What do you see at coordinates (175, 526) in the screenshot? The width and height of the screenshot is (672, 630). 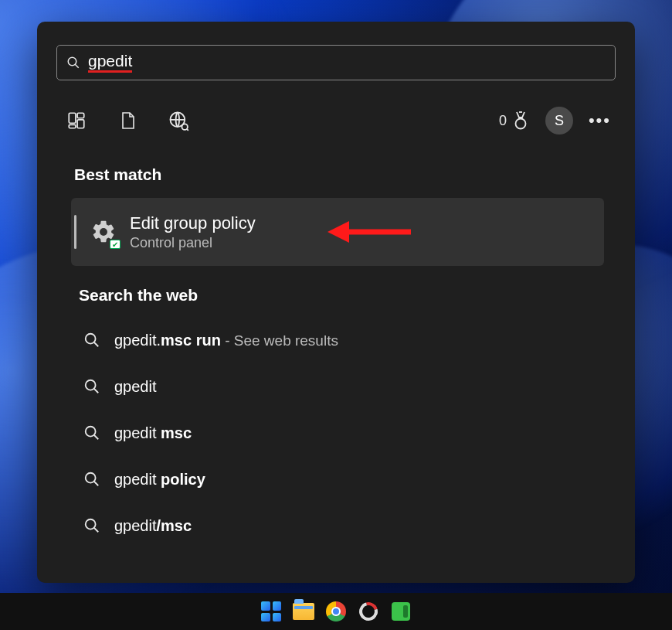 I see `web-result-bold: /msc` at bounding box center [175, 526].